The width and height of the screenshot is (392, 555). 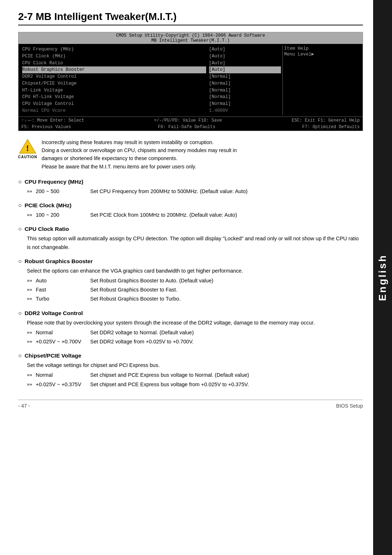 I want to click on section-body-text: Set the voltage settings for chipset and…, so click(x=195, y=365).